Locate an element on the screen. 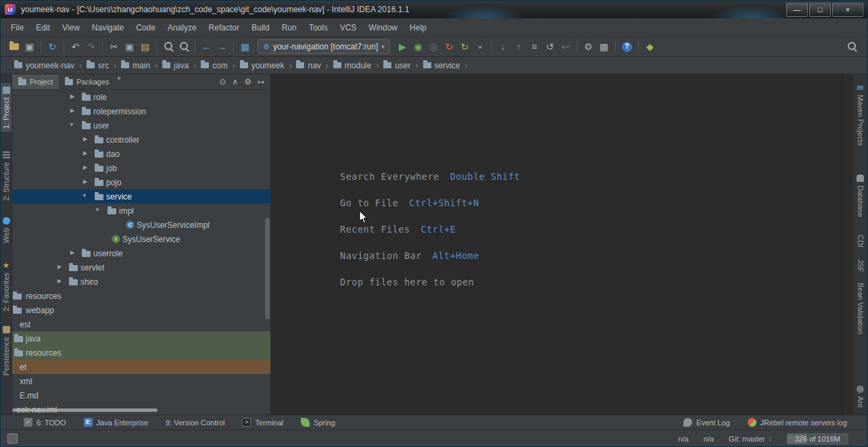  tool-tab-ant: Ant is located at coordinates (860, 396).